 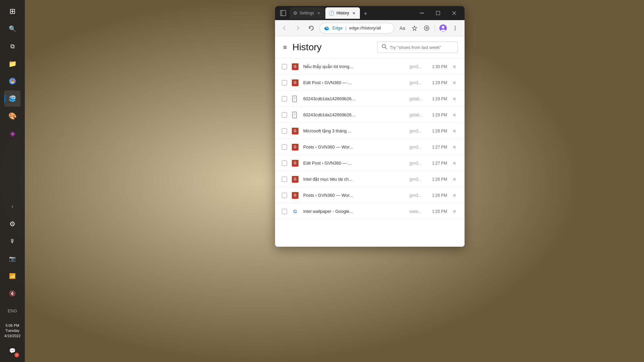 What do you see at coordinates (427, 28) in the screenshot?
I see `settings-nav-button` at bounding box center [427, 28].